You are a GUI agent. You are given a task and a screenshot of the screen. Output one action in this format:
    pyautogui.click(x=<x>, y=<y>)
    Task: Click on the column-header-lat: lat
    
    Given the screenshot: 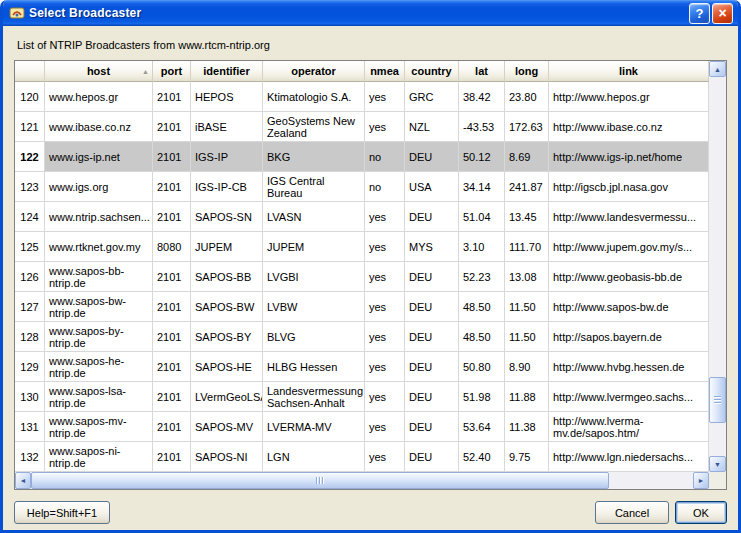 What is the action you would take?
    pyautogui.click(x=482, y=72)
    